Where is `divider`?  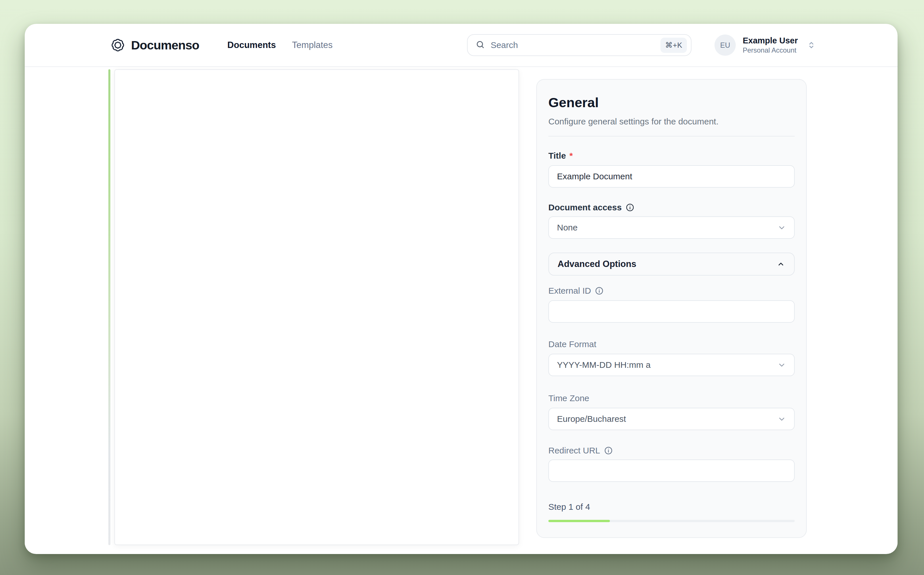
divider is located at coordinates (672, 136).